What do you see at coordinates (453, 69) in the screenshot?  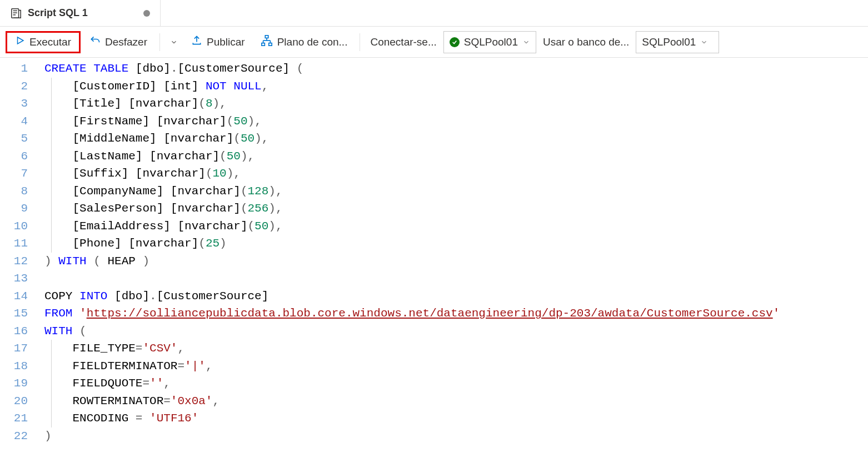 I see `code-line: CREATE TABLE [dbo].[CustomerSource] (` at bounding box center [453, 69].